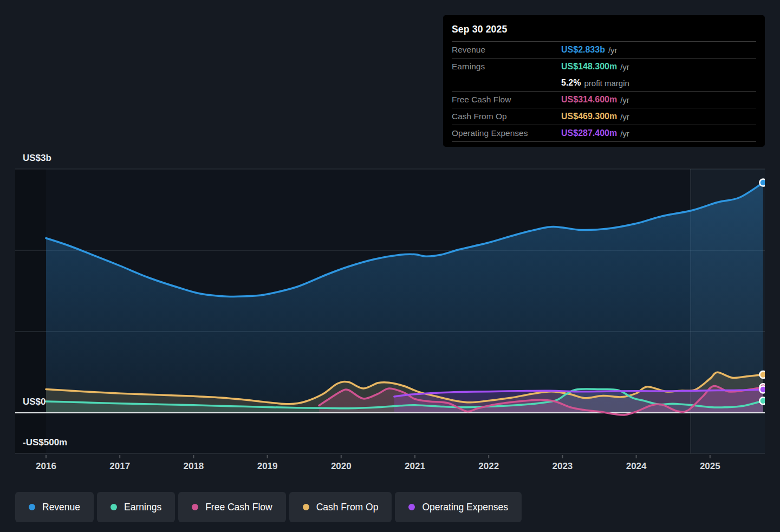 This screenshot has width=780, height=532. What do you see at coordinates (589, 67) in the screenshot?
I see `tooltip-row-value: US$148.300m` at bounding box center [589, 67].